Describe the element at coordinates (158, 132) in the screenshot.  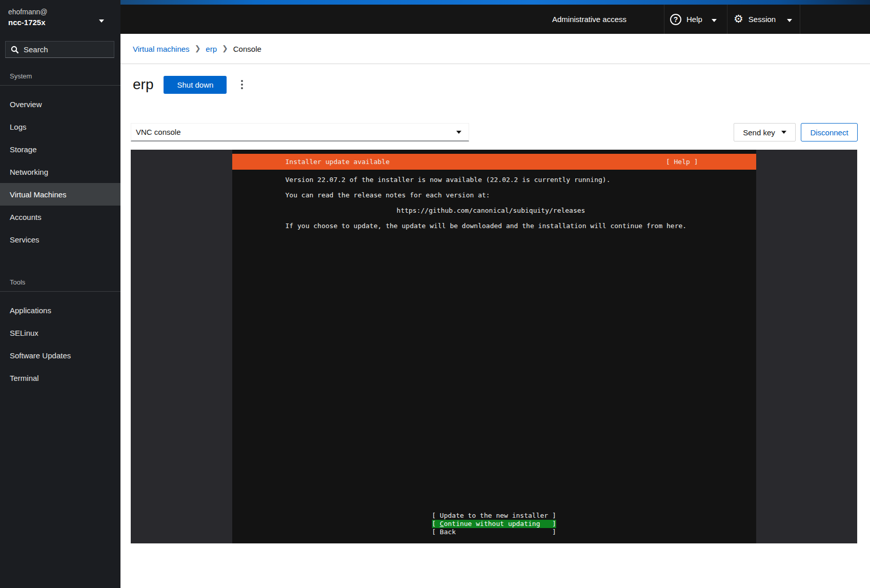
I see `console-type-value: VNC console` at that location.